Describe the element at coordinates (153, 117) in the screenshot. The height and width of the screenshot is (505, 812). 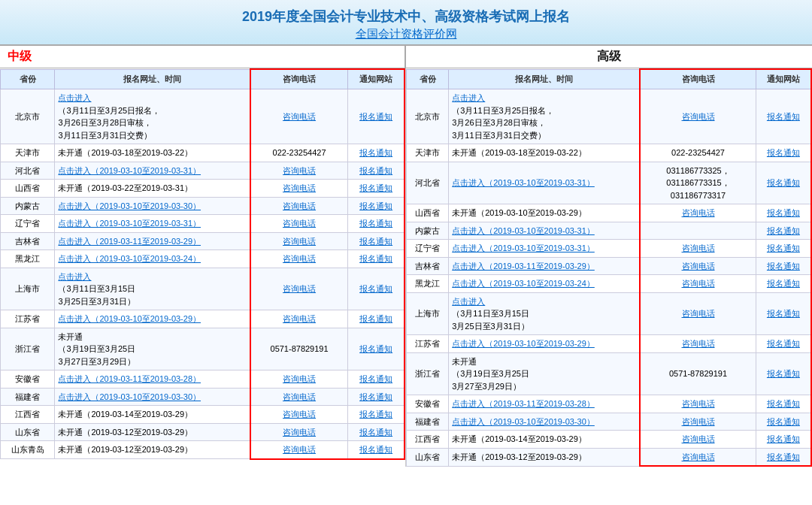
I see `registration-cell: 点击进入（3月11日至3月25日报名，3月26日至3月28日审核，3月11日至3…` at that location.